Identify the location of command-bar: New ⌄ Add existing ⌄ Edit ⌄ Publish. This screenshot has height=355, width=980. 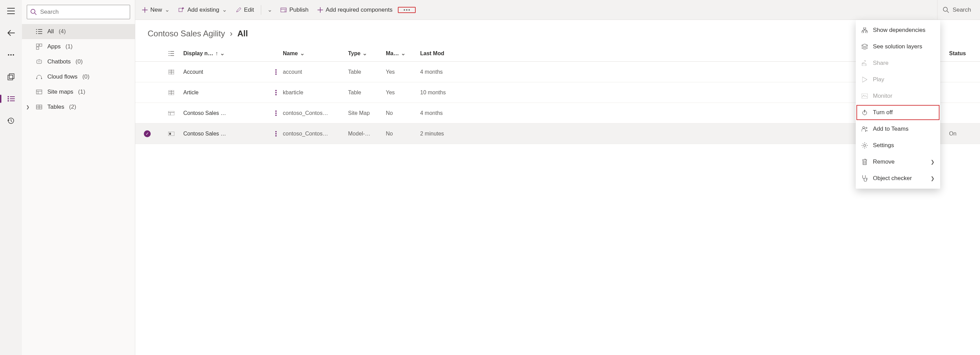
(558, 10).